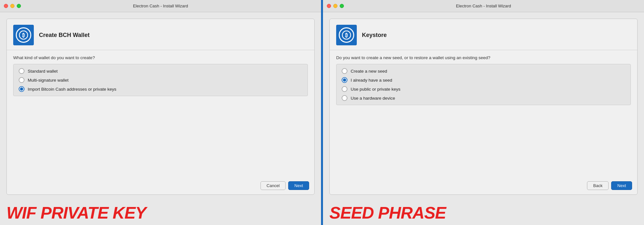 Image resolution: width=644 pixels, height=225 pixels. What do you see at coordinates (160, 213) in the screenshot?
I see `left-bottom-label-area: WIF PRIVATE KEY` at bounding box center [160, 213].